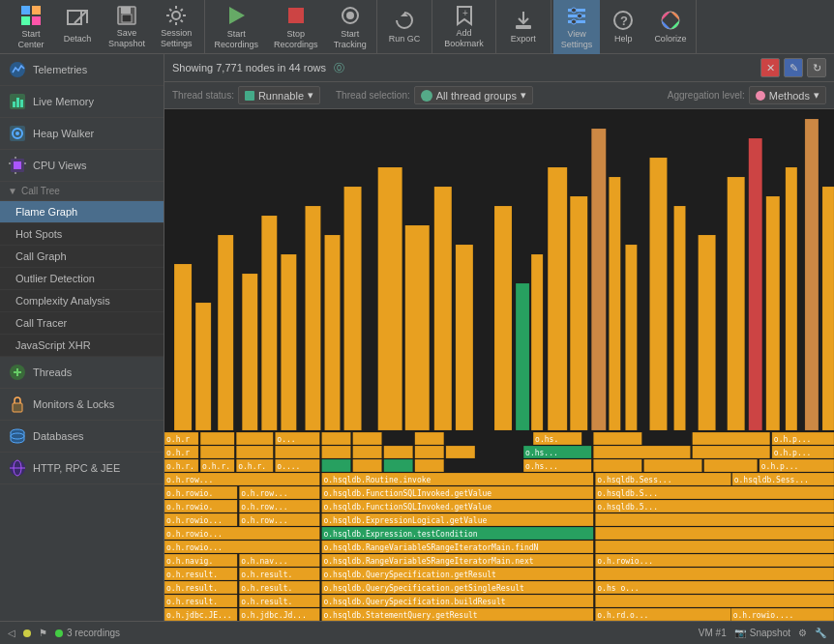  Describe the element at coordinates (627, 493) in the screenshot. I see `svg-text: o.hsqldb.S...` at that location.